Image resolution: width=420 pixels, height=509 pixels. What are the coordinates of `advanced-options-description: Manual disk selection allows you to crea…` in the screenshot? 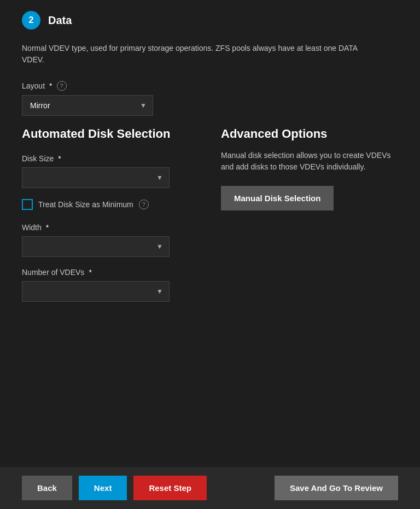 It's located at (310, 161).